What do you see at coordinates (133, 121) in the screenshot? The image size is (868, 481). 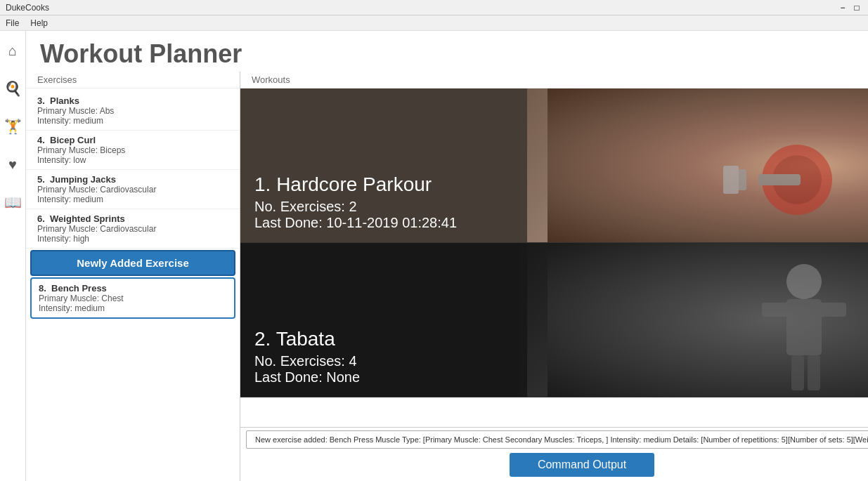 I see `exercise-intensity-planks: Intensity: medium` at bounding box center [133, 121].